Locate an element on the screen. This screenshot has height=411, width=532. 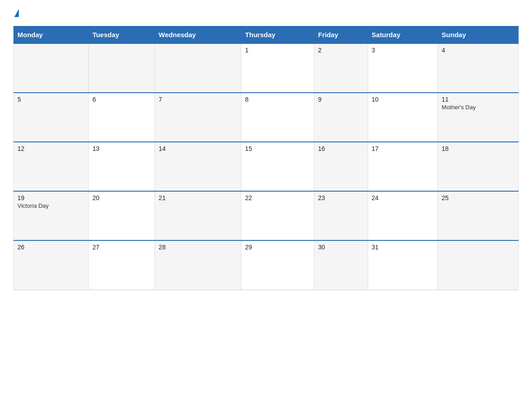
holiday-label: Victoria Day is located at coordinates (51, 206).